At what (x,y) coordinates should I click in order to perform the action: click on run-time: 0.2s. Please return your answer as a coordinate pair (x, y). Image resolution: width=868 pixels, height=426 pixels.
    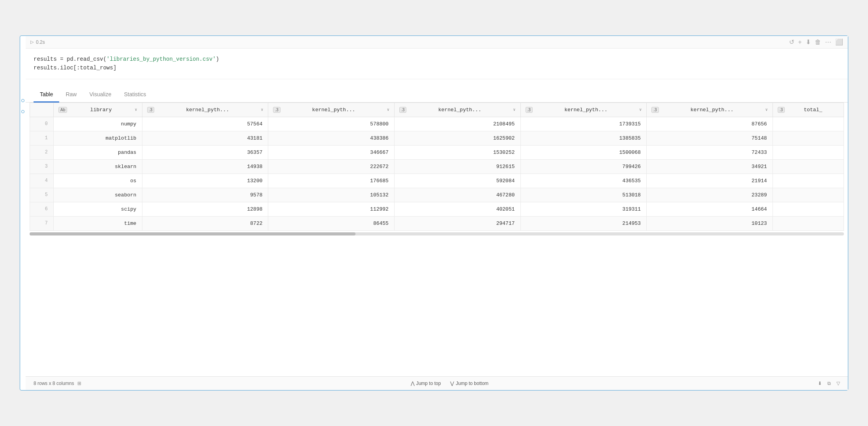
    Looking at the image, I should click on (40, 42).